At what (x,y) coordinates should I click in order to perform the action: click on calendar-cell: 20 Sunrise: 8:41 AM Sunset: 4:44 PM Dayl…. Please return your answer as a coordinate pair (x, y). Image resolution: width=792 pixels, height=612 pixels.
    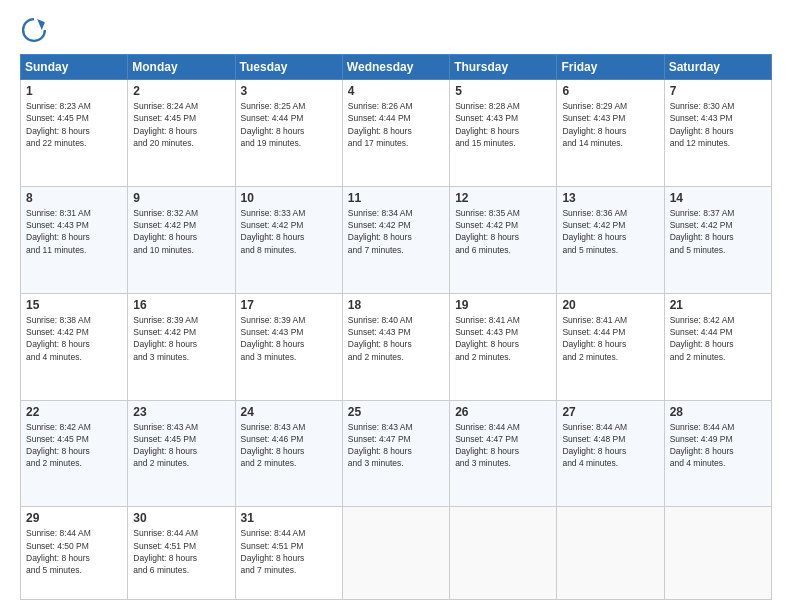
    Looking at the image, I should click on (610, 346).